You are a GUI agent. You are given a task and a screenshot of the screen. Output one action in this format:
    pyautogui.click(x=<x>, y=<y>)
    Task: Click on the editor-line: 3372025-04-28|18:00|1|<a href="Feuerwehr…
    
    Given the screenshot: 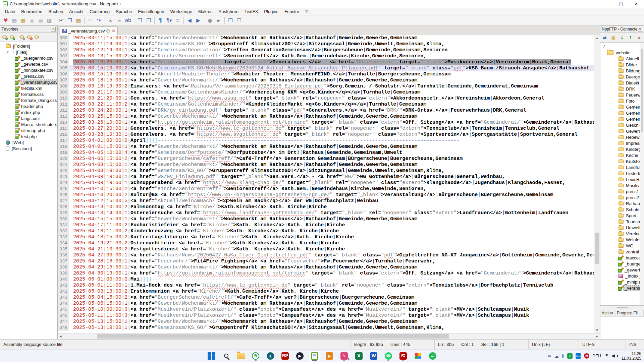 What is the action you would take?
    pyautogui.click(x=326, y=261)
    